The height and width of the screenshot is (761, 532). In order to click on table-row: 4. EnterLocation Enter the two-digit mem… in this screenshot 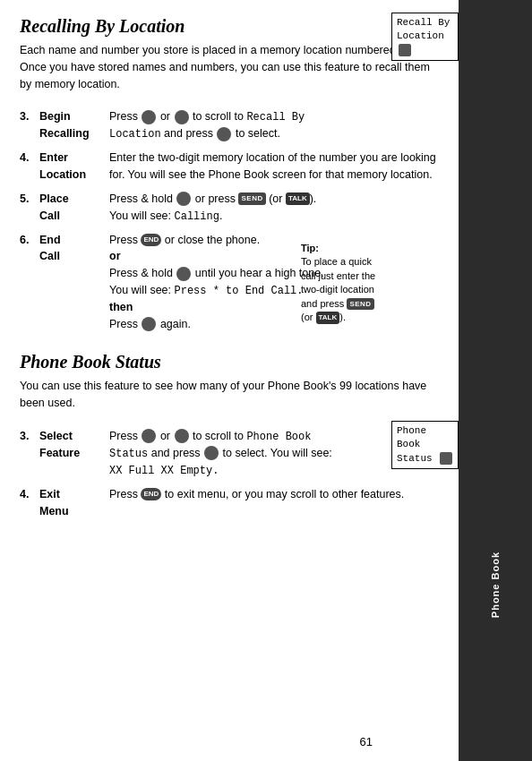, I will do `click(231, 167)`.